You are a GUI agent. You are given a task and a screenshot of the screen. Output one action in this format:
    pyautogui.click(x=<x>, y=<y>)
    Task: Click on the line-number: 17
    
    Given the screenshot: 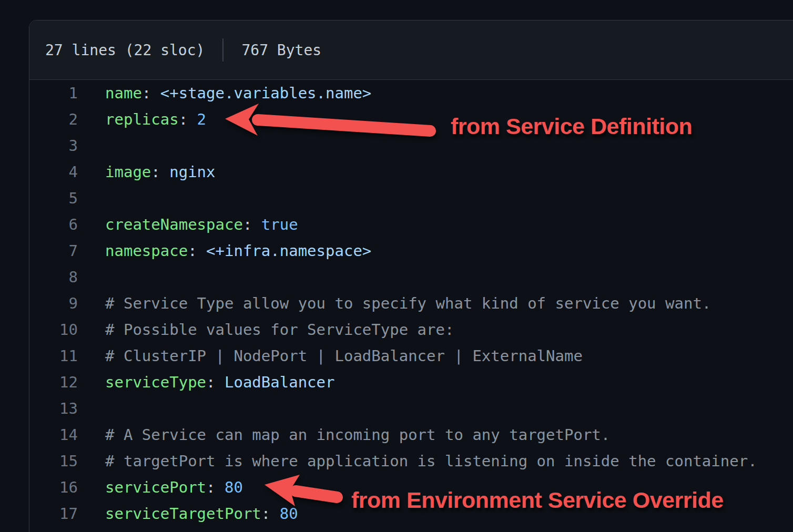 What is the action you would take?
    pyautogui.click(x=54, y=514)
    